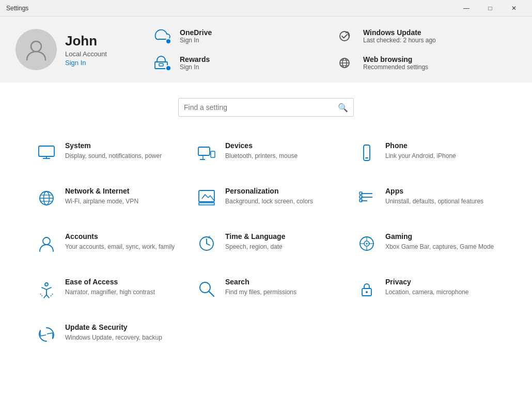 The image size is (532, 416). What do you see at coordinates (46, 334) in the screenshot?
I see `update-security-icon` at bounding box center [46, 334].